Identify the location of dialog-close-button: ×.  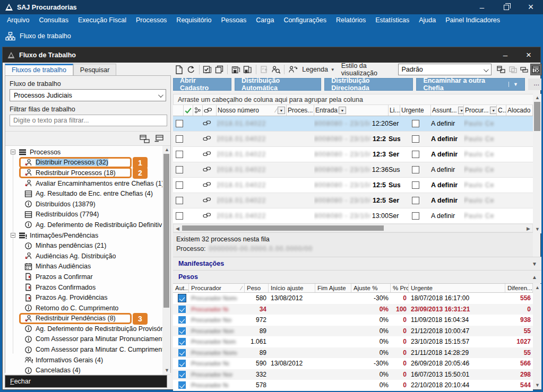
(529, 55).